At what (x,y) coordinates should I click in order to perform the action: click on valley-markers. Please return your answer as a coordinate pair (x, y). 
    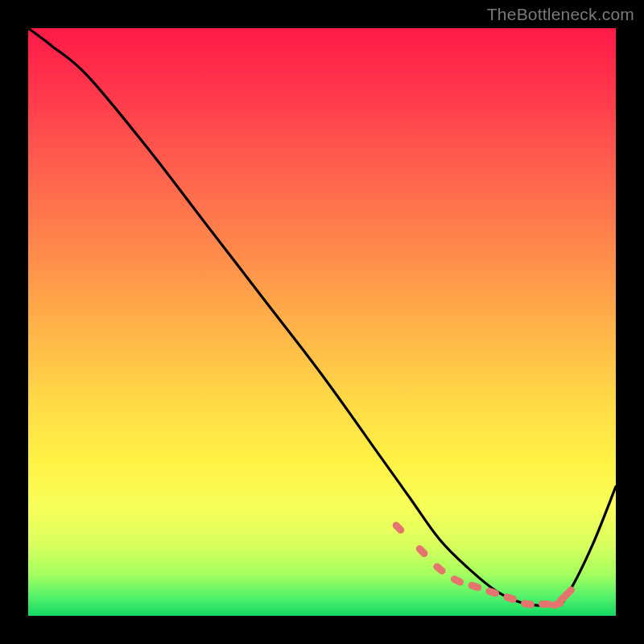
    Looking at the image, I should click on (484, 565).